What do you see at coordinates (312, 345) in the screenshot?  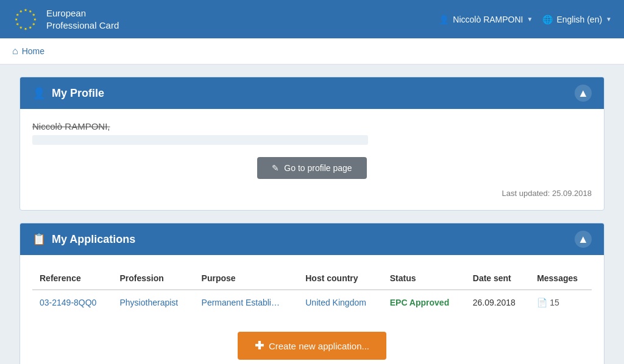 I see `create-application-section: ✚ Create new application...` at bounding box center [312, 345].